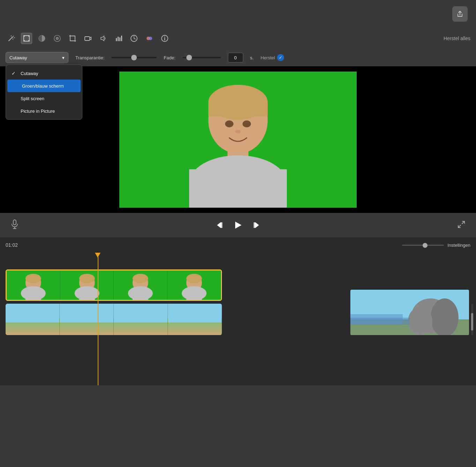 The width and height of the screenshot is (476, 467). Describe the element at coordinates (459, 245) in the screenshot. I see `settings-label: Instellingen` at that location.